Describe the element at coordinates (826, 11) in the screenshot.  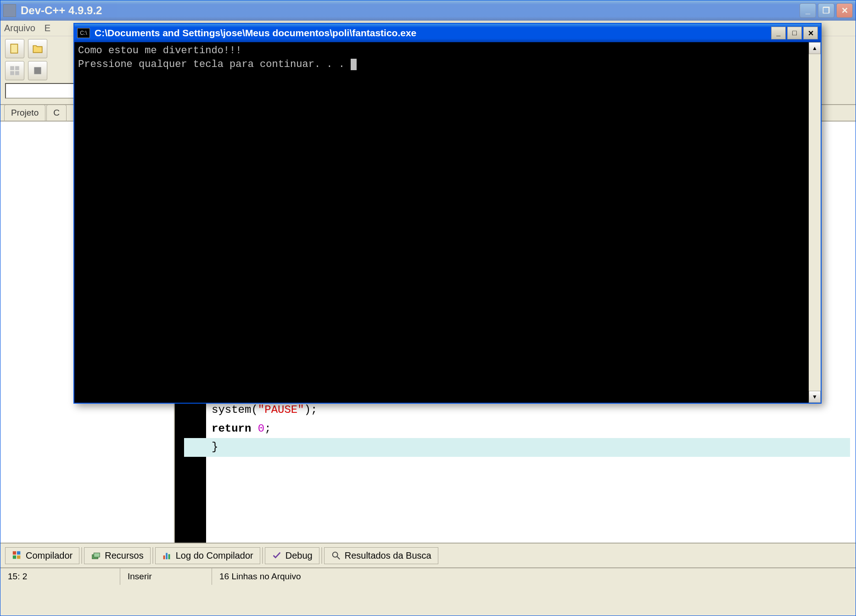
I see `main-window-controls: _ ❐ ✕` at that location.